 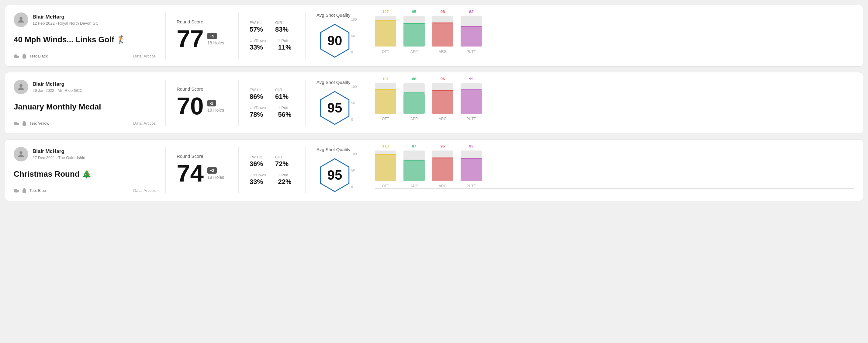 What do you see at coordinates (38, 191) in the screenshot?
I see `tee-label: Tee: Blue` at bounding box center [38, 191].